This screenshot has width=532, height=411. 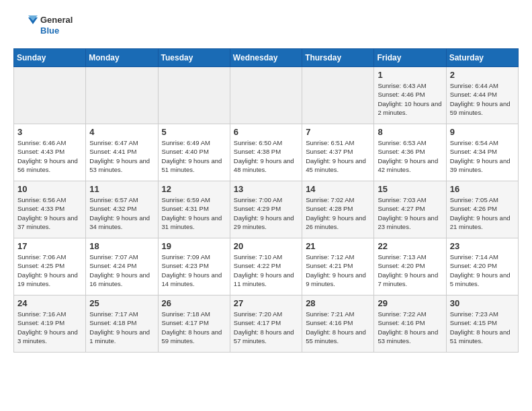 I want to click on calendar-day-cell: 4 Sunrise: 6:47 AMSunset: 4:41 PMDayligh…, so click(x=122, y=153).